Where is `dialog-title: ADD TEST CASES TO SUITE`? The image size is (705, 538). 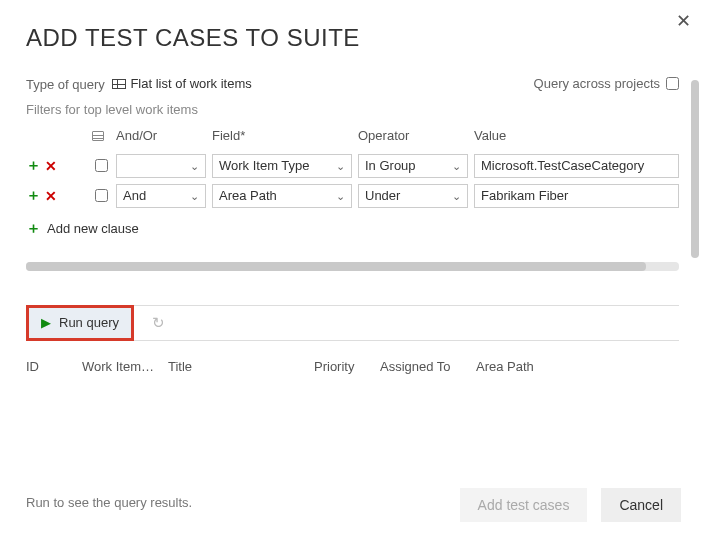 dialog-title: ADD TEST CASES TO SUITE is located at coordinates (352, 38).